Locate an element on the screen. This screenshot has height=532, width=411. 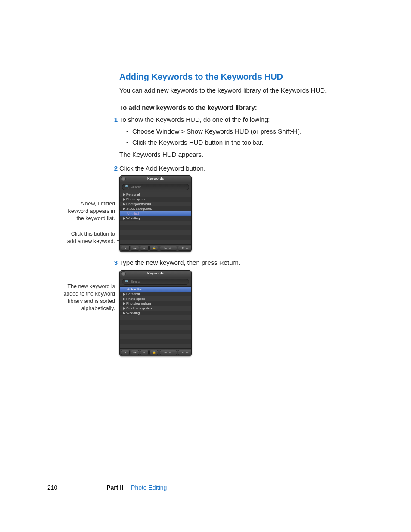
list-item-label: Stock categories is located at coordinates (139, 208).